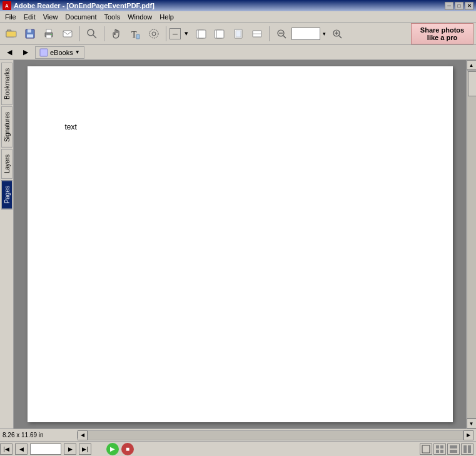  I want to click on bookmarks-tab: Bookmarks, so click(7, 84).